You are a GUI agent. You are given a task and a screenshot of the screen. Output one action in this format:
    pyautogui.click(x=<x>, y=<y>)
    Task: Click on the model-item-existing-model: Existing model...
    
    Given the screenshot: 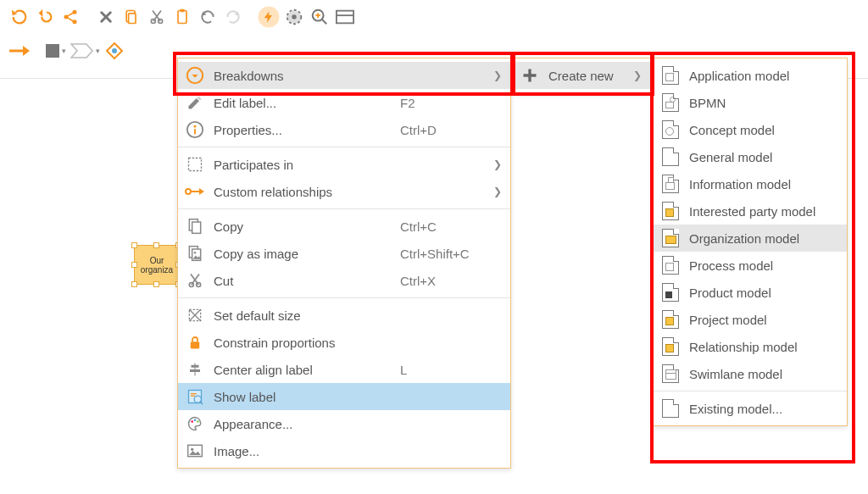 What is the action you would take?
    pyautogui.click(x=750, y=408)
    